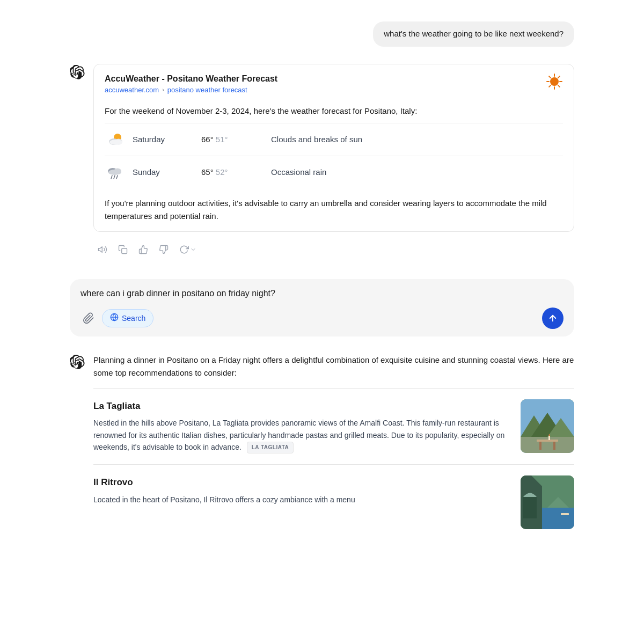  Describe the element at coordinates (322, 294) in the screenshot. I see `input-text: where can i grab dinner in positano on f…` at that location.